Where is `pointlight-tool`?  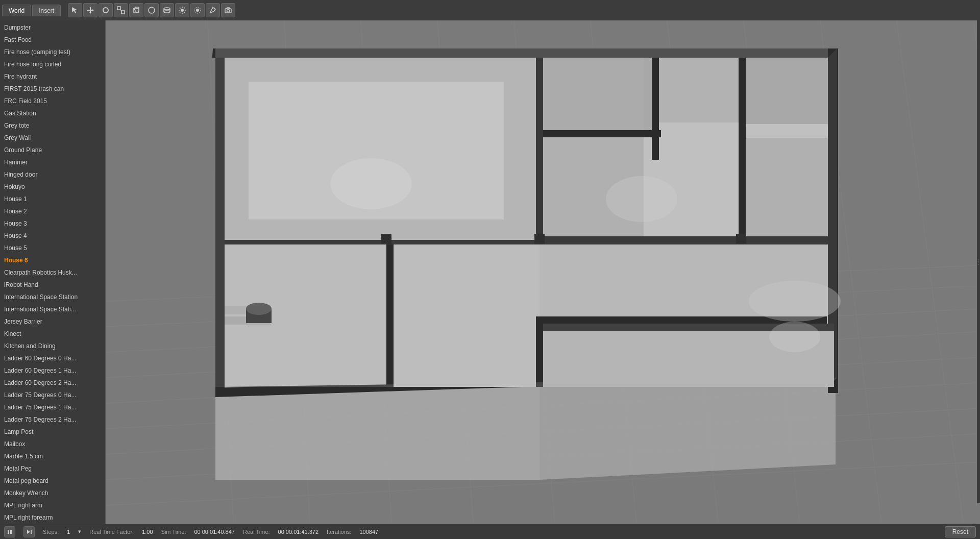 pointlight-tool is located at coordinates (198, 10).